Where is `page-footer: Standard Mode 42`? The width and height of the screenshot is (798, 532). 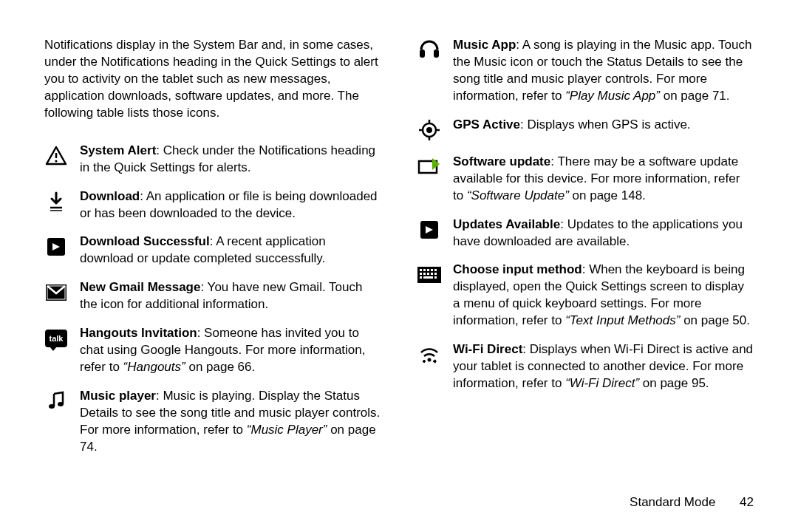 page-footer: Standard Mode 42 is located at coordinates (692, 502).